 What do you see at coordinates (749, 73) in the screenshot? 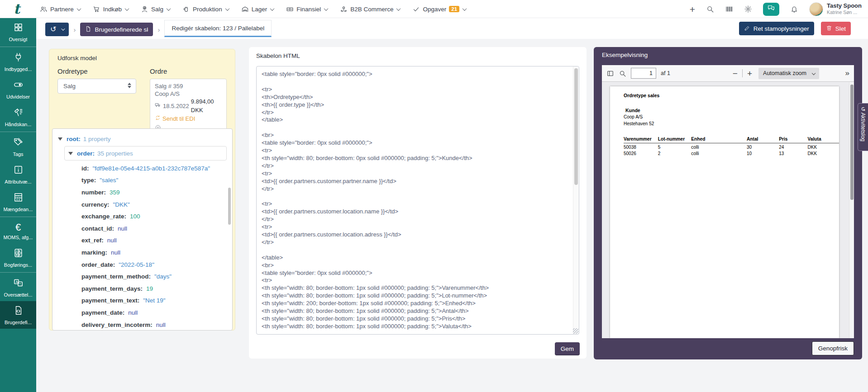
I see `zoom-in-icon: +` at bounding box center [749, 73].